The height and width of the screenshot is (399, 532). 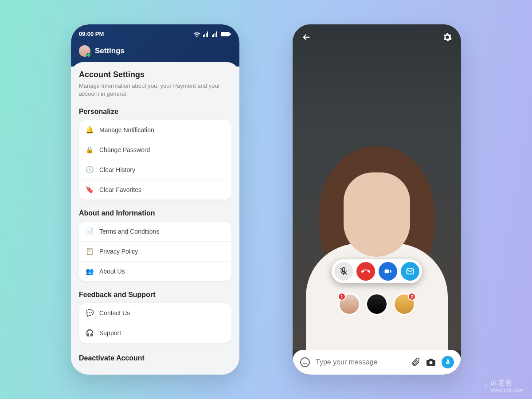 What do you see at coordinates (377, 271) in the screenshot?
I see `call-controls` at bounding box center [377, 271].